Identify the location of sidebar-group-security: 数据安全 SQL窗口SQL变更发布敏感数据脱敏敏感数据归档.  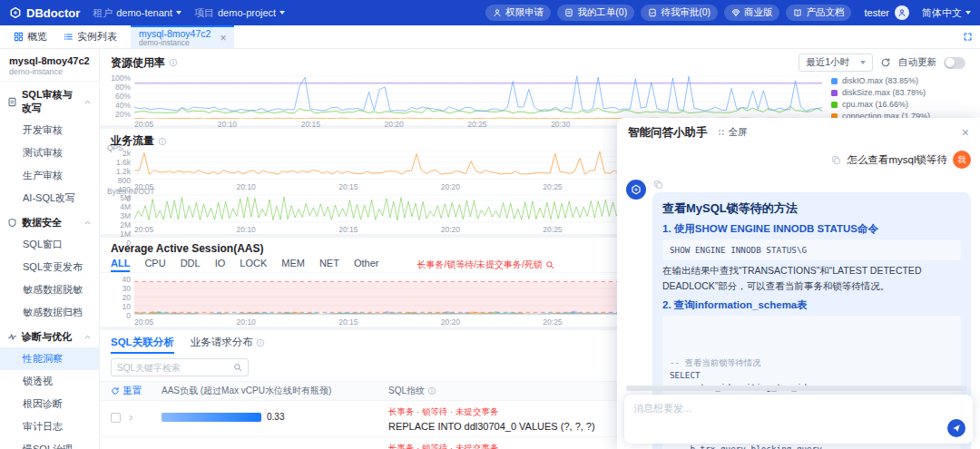
(49, 267).